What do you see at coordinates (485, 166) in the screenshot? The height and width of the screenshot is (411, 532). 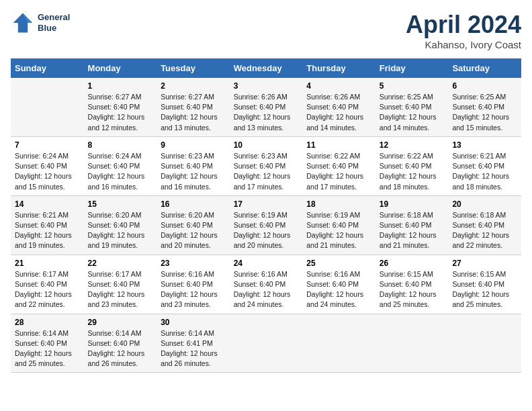 I see `calendar-cell: 13Sunrise: 6:21 AM Sunset: 6:40 PM Dayli…` at bounding box center [485, 166].